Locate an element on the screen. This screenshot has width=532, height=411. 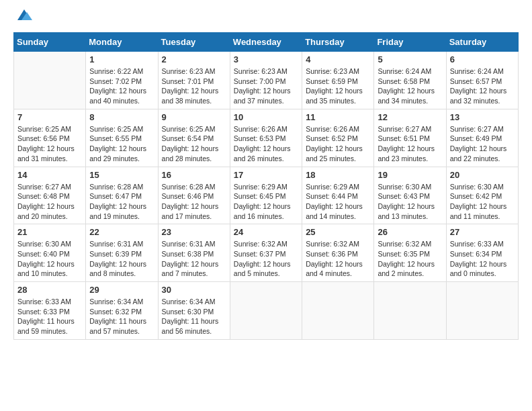
day-number: 5 is located at coordinates (410, 59).